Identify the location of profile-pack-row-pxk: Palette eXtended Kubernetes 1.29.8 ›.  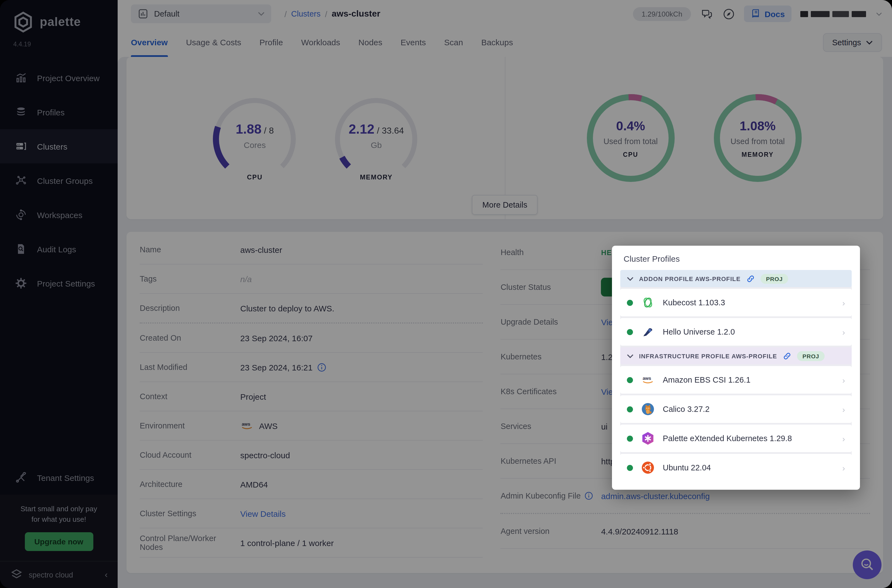
(736, 438).